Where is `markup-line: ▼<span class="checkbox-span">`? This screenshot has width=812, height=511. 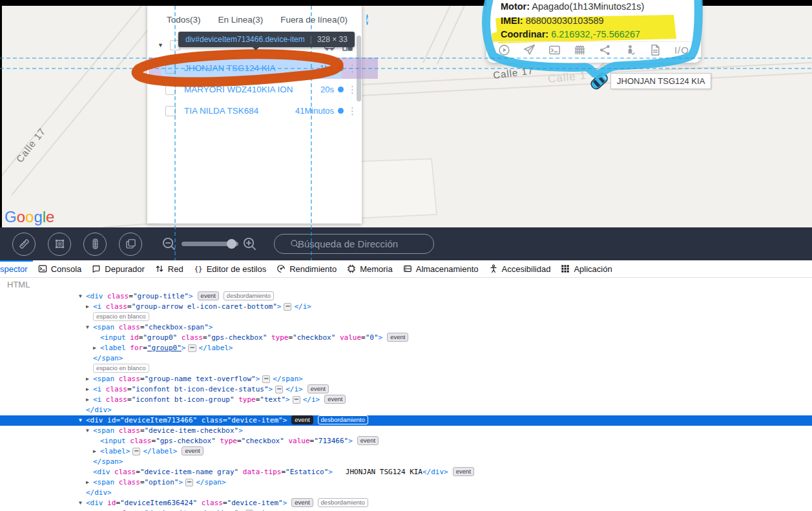 markup-line: ▼<span class="checkbox-span"> is located at coordinates (406, 328).